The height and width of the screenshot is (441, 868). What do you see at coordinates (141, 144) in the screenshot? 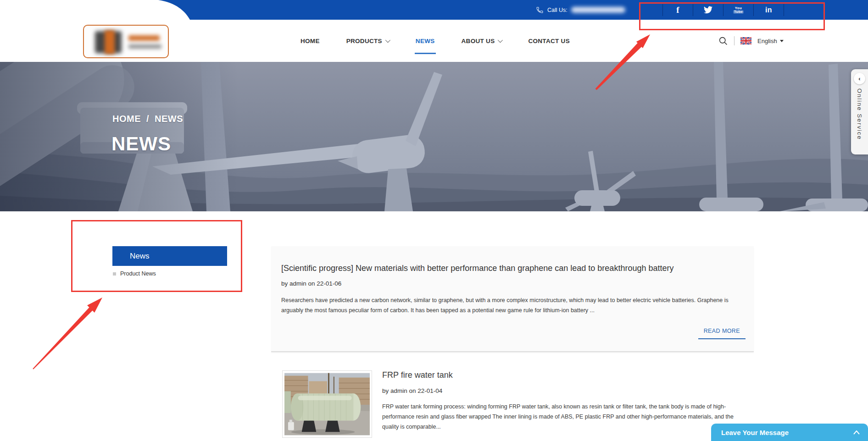
I see `page-title: NEWS` at bounding box center [141, 144].